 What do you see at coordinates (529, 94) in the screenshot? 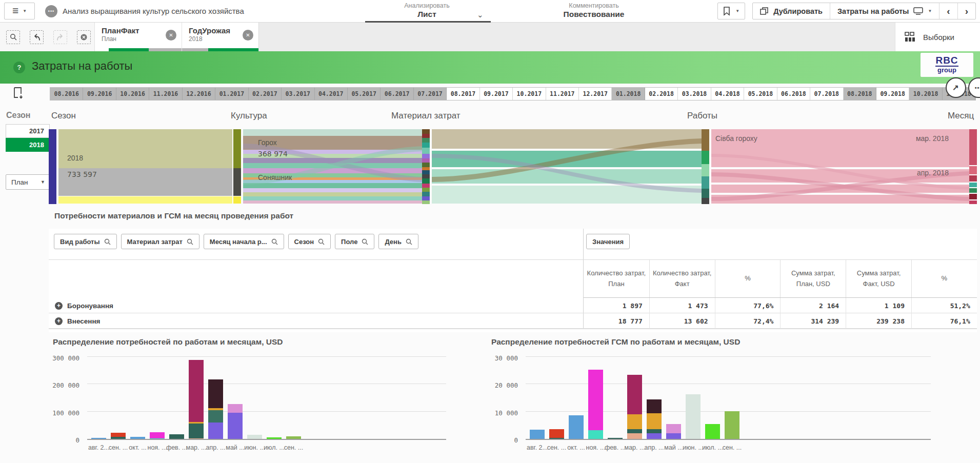
I see `month-cell: 10.2017` at bounding box center [529, 94].